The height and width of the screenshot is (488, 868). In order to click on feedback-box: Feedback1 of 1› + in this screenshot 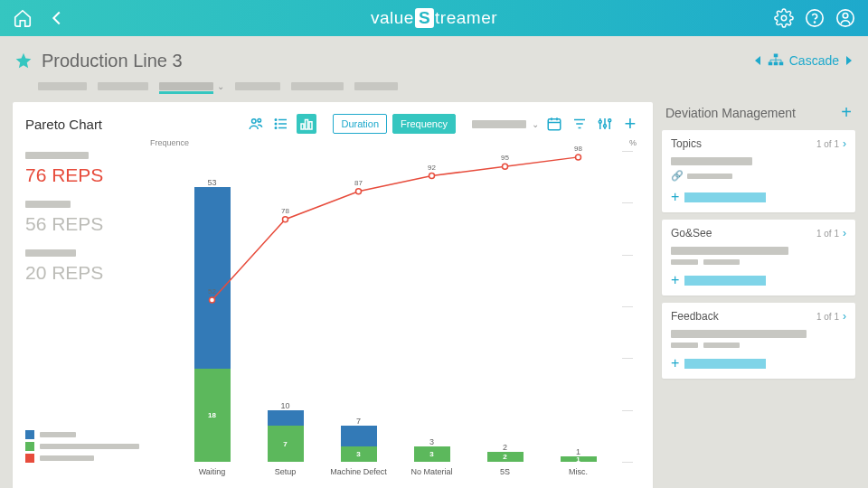, I will do `click(759, 341)`.